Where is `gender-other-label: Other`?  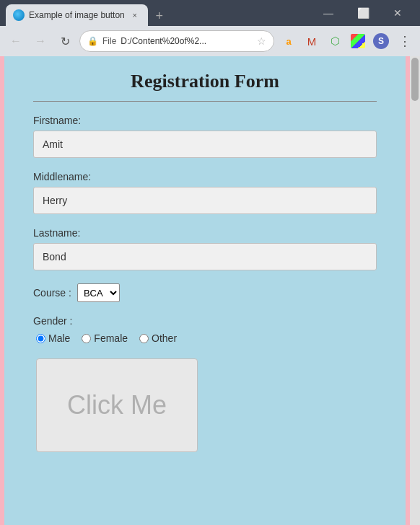 gender-other-label: Other is located at coordinates (165, 338).